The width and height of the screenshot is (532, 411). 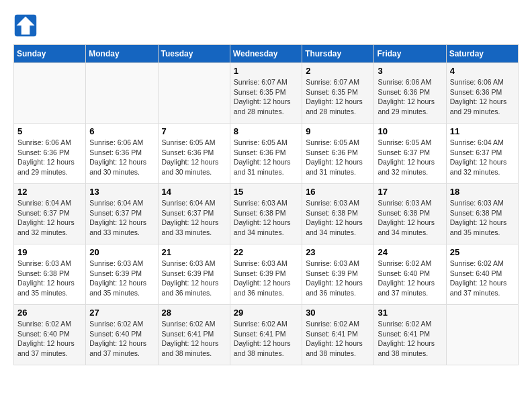 I want to click on calendar-week-row: 1Sunrise: 6:07 AM Sunset: 6:35 PM Daylig…, so click(x=266, y=93).